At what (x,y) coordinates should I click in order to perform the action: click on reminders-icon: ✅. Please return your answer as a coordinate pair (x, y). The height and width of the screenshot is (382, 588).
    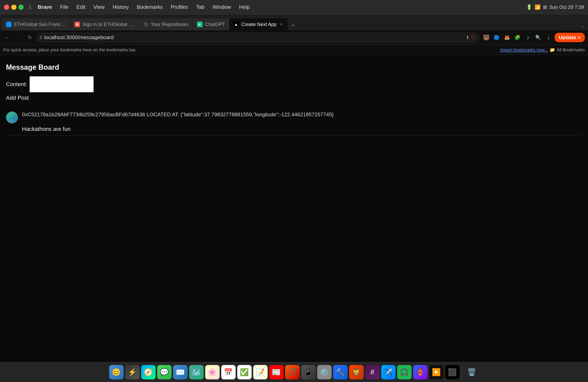
    Looking at the image, I should click on (244, 372).